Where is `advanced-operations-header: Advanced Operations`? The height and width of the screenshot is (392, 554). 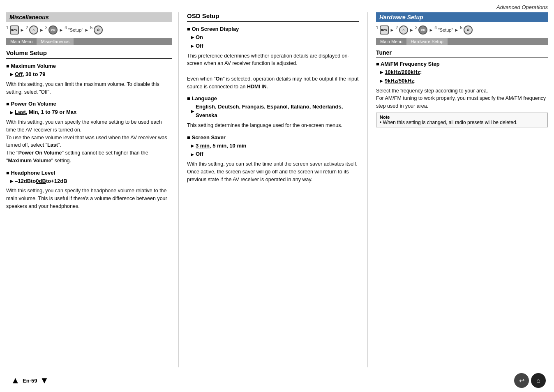 advanced-operations-header: Advanced Operations is located at coordinates (277, 7).